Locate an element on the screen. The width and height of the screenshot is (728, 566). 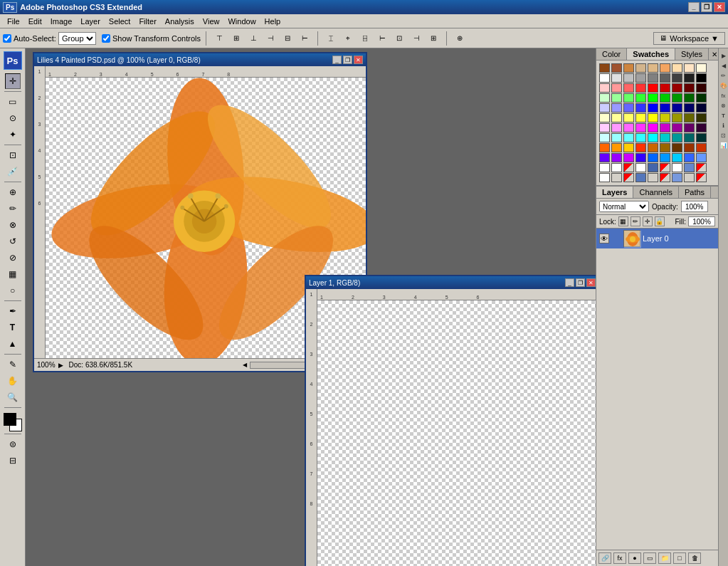
clone-tool: ⊗ is located at coordinates (13, 225).